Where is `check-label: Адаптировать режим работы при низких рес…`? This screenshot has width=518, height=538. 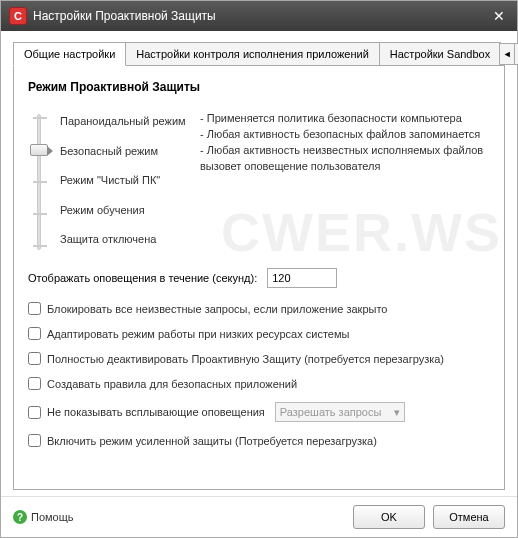
check-label: Адаптировать режим работы при низких рес… is located at coordinates (198, 334).